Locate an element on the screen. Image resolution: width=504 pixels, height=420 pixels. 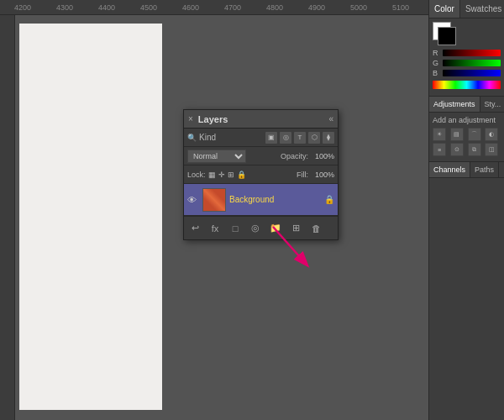
tab-styles: Sty... is located at coordinates (492, 104).